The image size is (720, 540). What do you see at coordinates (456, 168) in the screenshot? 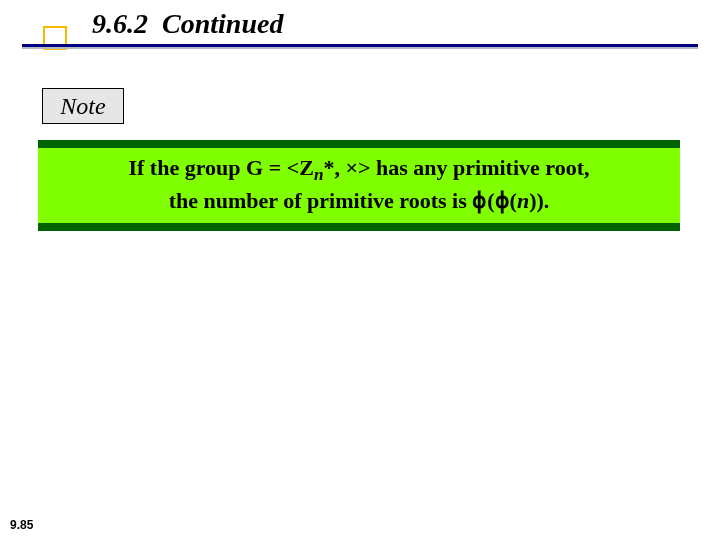
I see `callout-line1-post: *, ×> has any primitive root,` at bounding box center [456, 168].